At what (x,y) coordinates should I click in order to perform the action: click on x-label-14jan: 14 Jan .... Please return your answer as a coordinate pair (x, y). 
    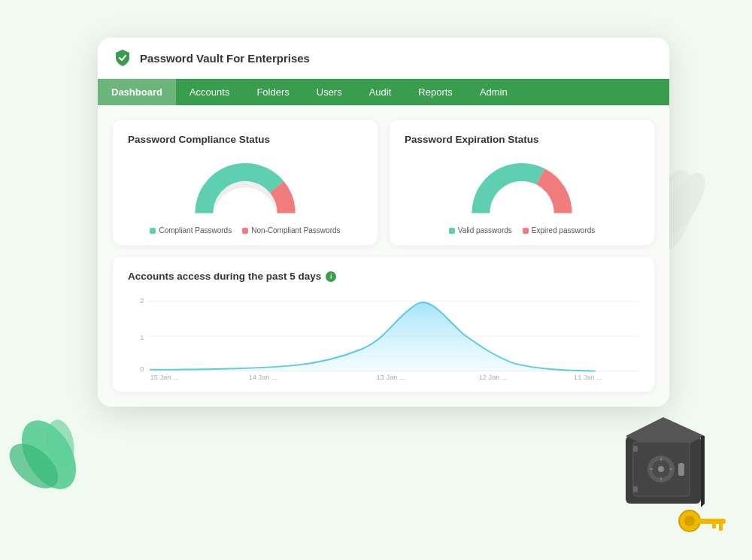
    Looking at the image, I should click on (263, 377).